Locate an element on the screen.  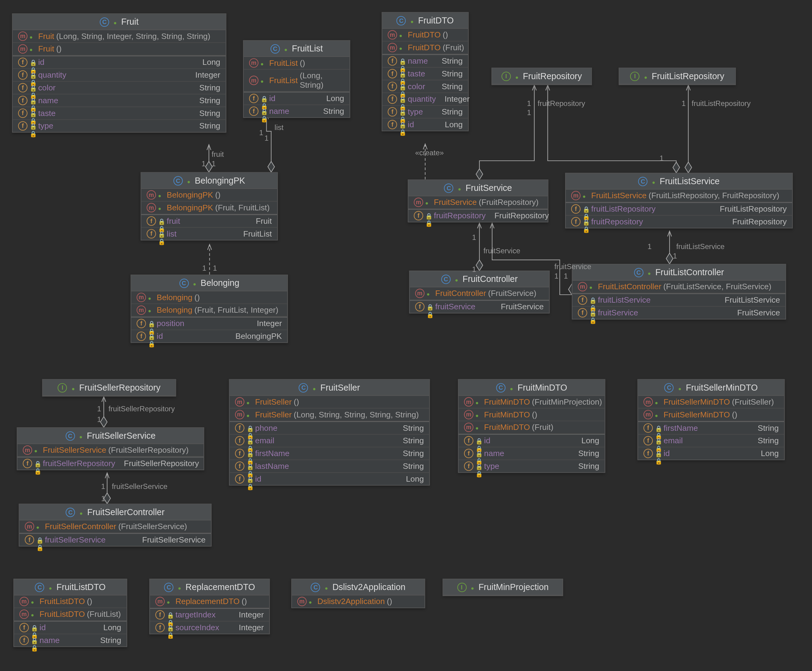
method-row: m ReplacementDTO () is located at coordinates (209, 602).